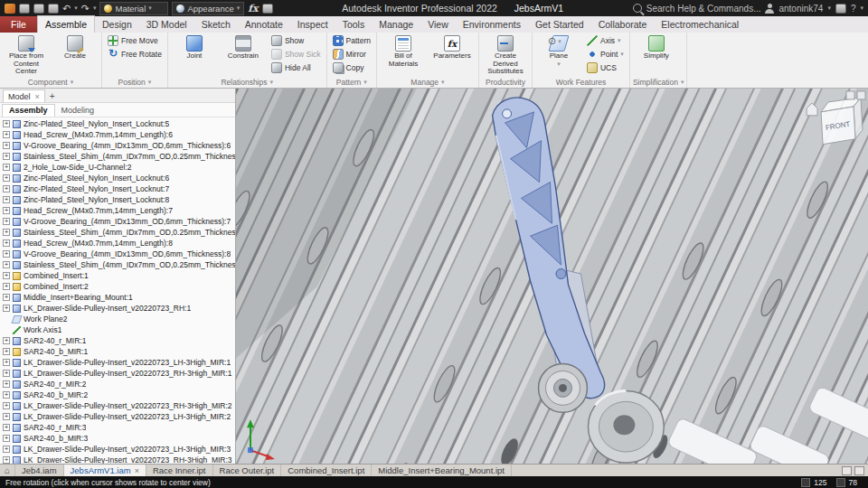 This screenshot has height=488, width=868. What do you see at coordinates (297, 54) in the screenshot?
I see `show-sick-button: Show Sick` at bounding box center [297, 54].